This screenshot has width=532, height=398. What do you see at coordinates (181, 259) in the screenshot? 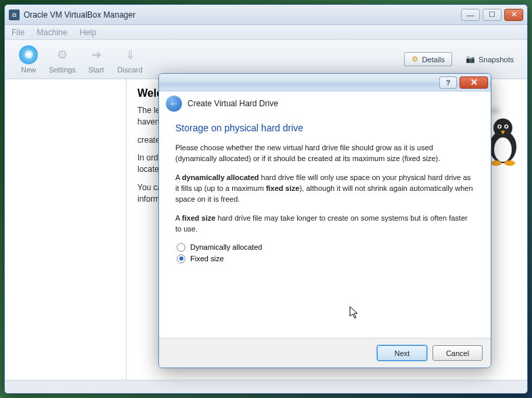
I see `radio-checked-icon` at bounding box center [181, 259].